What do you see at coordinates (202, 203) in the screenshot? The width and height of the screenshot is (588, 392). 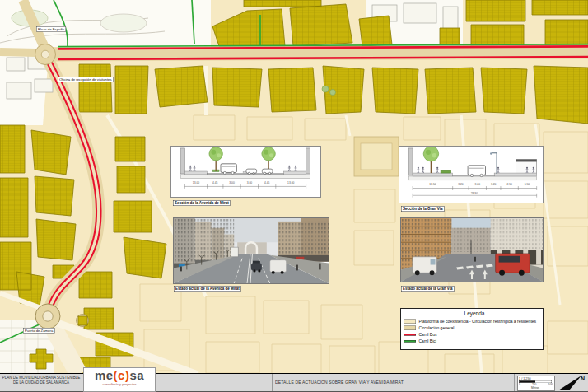 I see `caption-section-mirat: Sección de la Avenida de Mirat` at bounding box center [202, 203].